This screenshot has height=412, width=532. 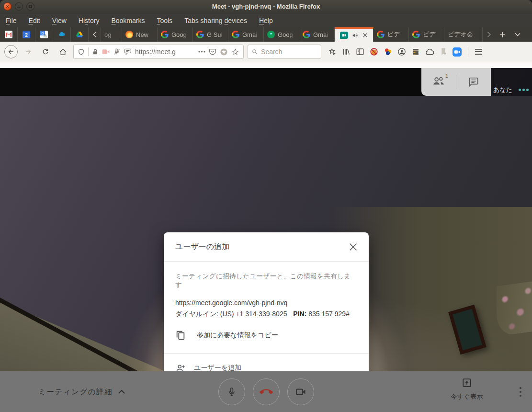 What do you see at coordinates (117, 52) in the screenshot?
I see `mic-blocked-icon` at bounding box center [117, 52].